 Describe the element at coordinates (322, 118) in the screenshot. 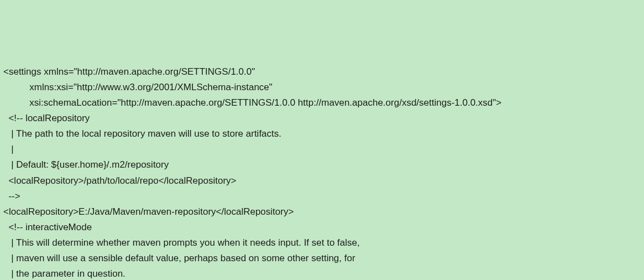

I see `code-line: <!-- localRepository` at that location.